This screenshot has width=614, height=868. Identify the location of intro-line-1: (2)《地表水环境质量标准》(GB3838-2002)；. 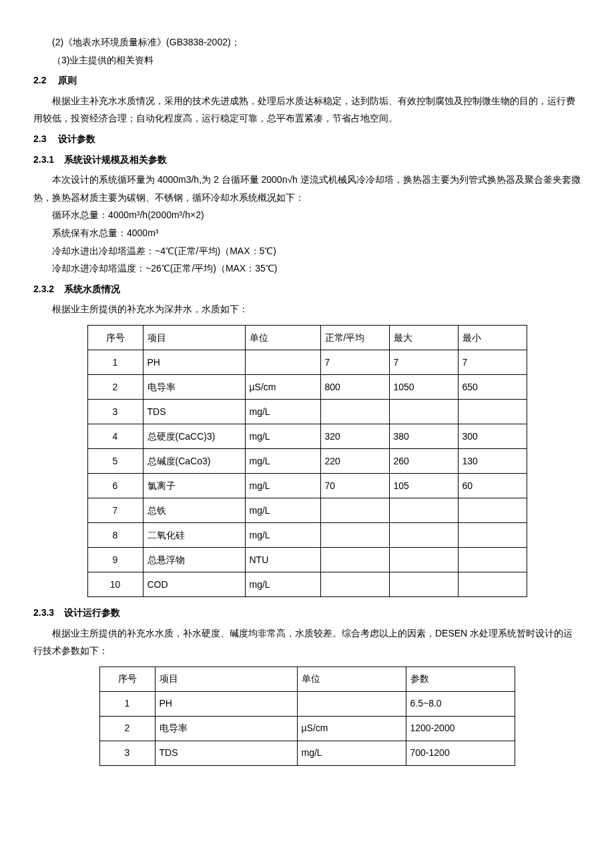
(307, 43).